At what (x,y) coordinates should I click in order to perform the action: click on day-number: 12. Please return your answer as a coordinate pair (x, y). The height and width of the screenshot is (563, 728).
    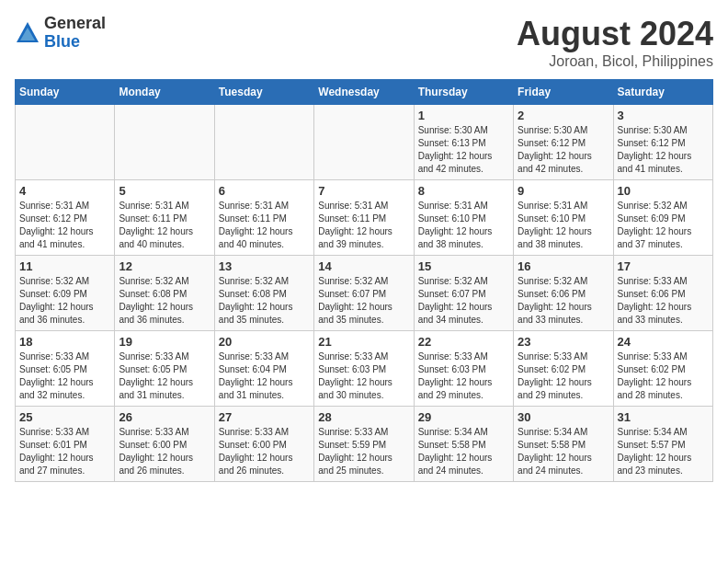
    Looking at the image, I should click on (164, 267).